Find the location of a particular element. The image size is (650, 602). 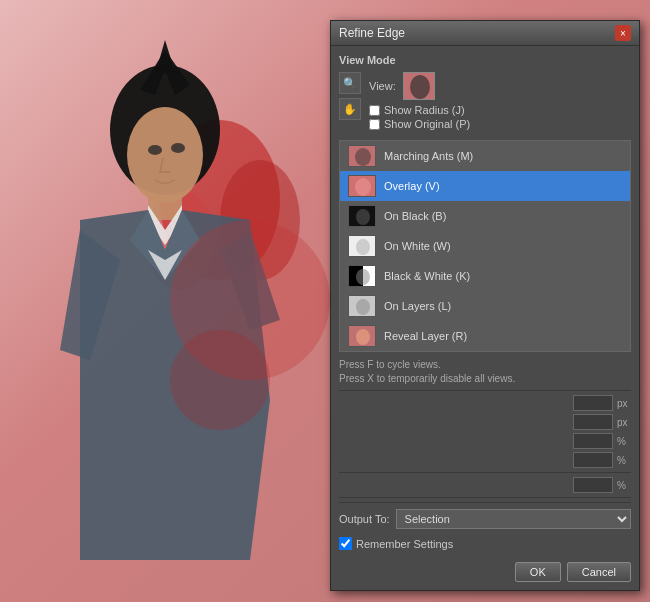

dropdown-item-on-white: On White (W) is located at coordinates (485, 246).